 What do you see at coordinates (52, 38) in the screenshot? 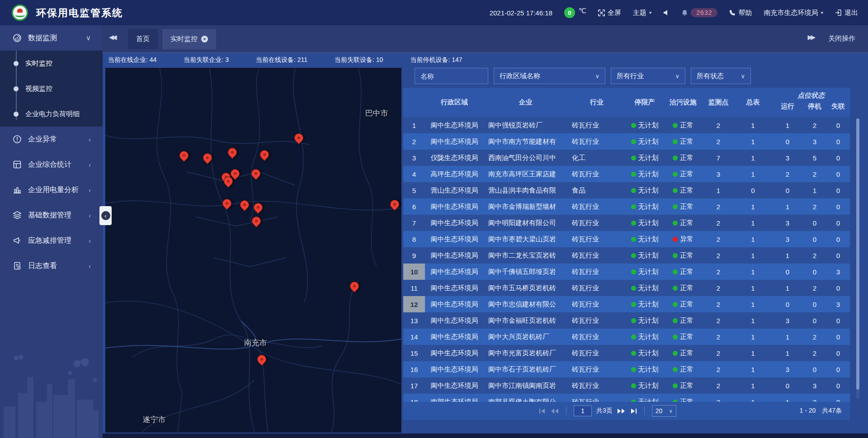
I see `sidebar-item-0: 数据监测∨` at bounding box center [52, 38].